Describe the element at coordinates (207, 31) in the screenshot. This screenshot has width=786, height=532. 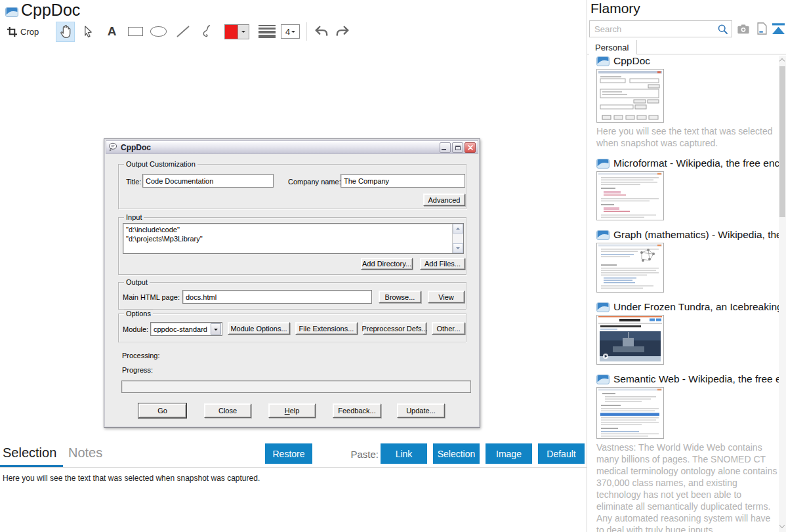
I see `squiggle-icon` at that location.